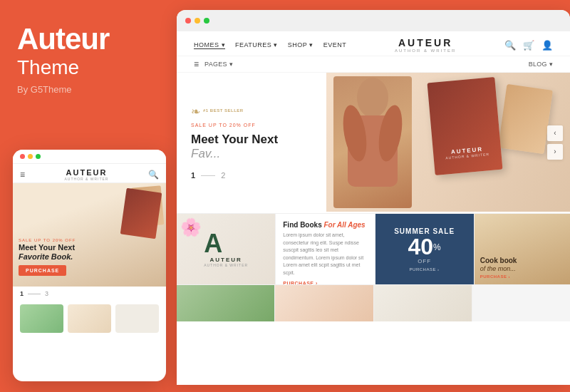 The height and width of the screenshot is (392, 570). What do you see at coordinates (526, 119) in the screenshot?
I see `hero-book-secondary` at bounding box center [526, 119].